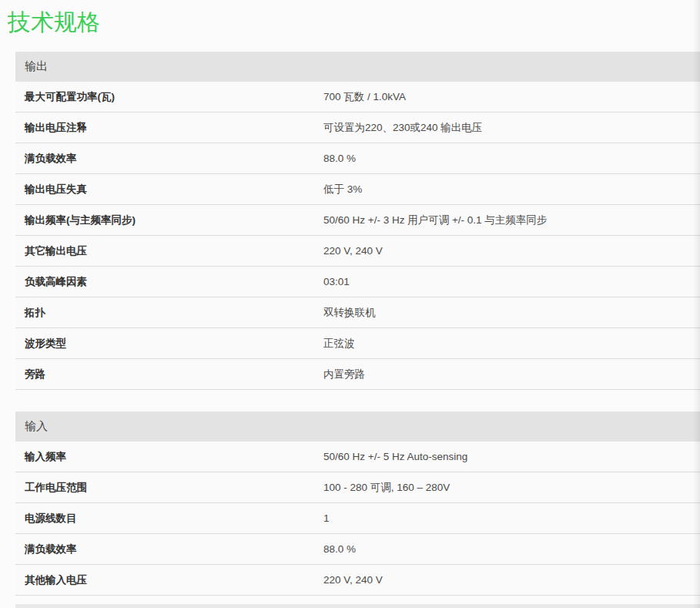  Describe the element at coordinates (357, 488) in the screenshot. I see `table-row: 工作电压范围 100 - 280 可调, 160 – 280V` at that location.